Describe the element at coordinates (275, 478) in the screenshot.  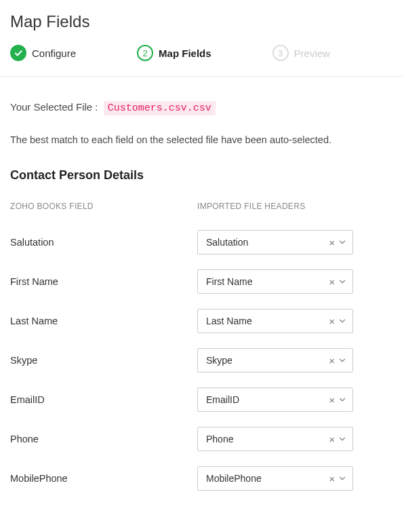
I see `header-select: MobilePhone×` at that location.